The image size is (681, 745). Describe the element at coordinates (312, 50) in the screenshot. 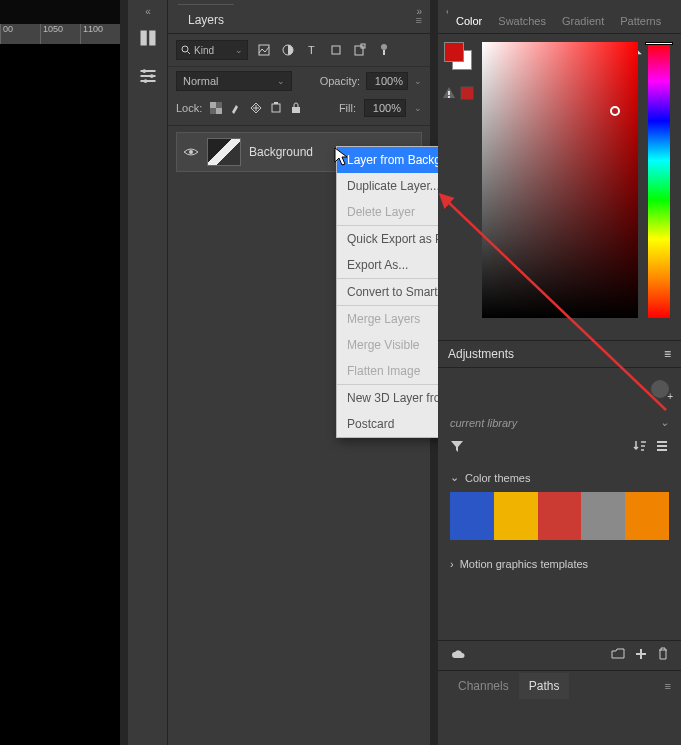

I see `svg-text: T` at that location.